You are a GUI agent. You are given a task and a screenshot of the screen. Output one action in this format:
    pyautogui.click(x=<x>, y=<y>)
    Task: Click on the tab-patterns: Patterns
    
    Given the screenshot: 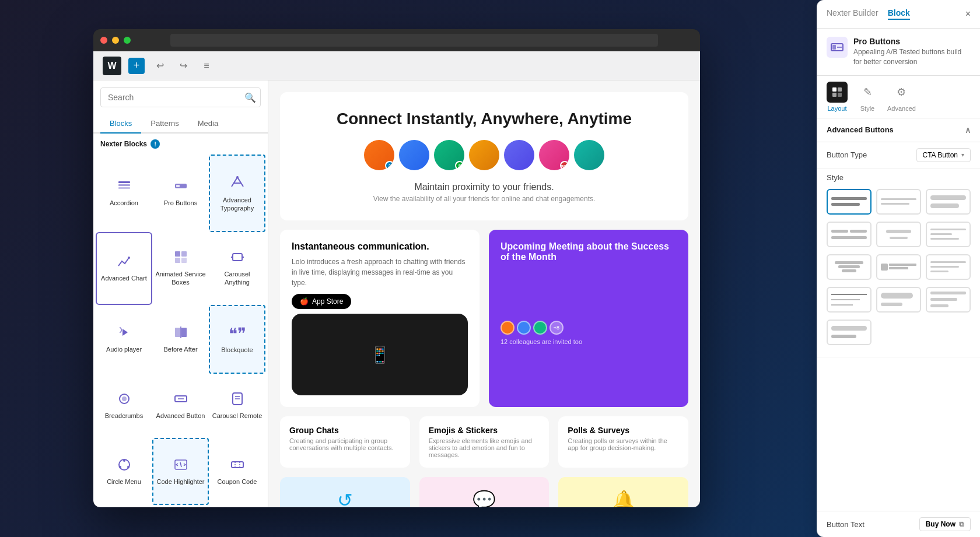 What is the action you would take?
    pyautogui.click(x=164, y=124)
    